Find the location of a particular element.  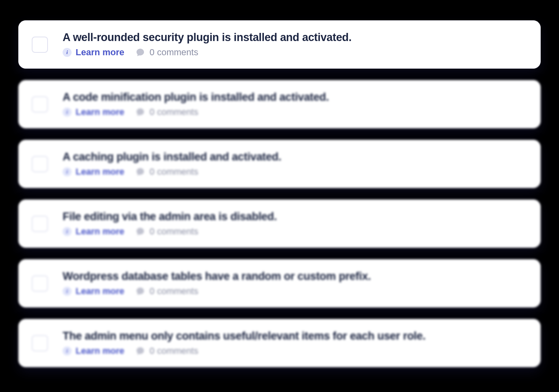

card-title: A code minification plugin is installed … is located at coordinates (196, 97).